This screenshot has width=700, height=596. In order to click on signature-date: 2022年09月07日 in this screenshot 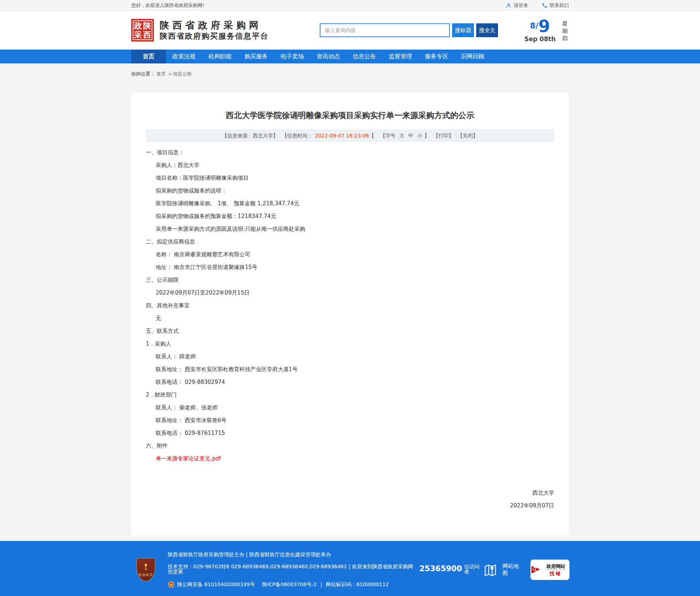, I will do `click(350, 506)`.